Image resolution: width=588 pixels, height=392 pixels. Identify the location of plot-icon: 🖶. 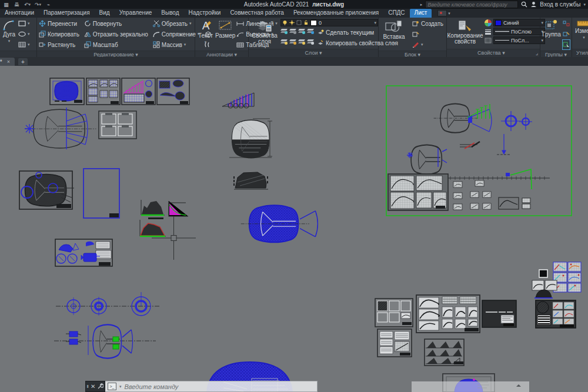
(16, 5).